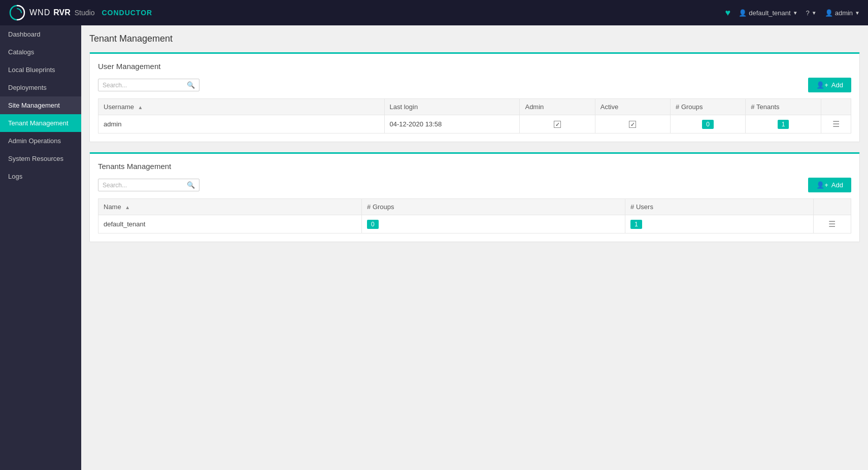 The height and width of the screenshot is (470, 868). I want to click on brand-icon, so click(17, 13).